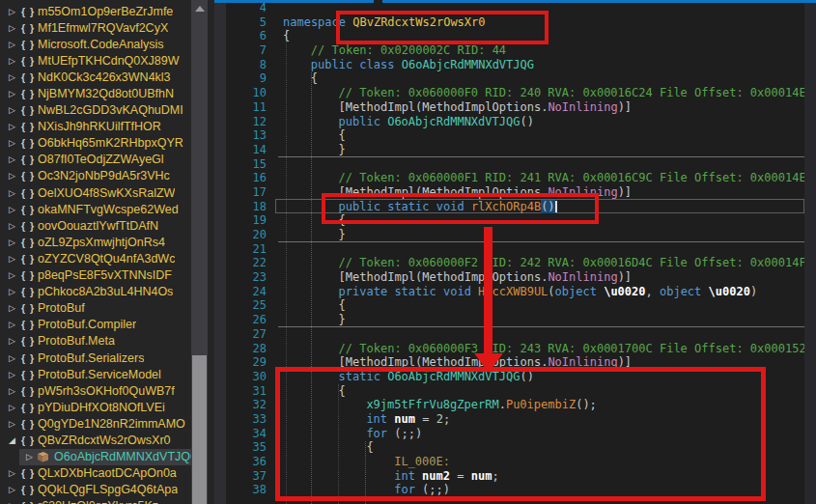 Image resolution: width=816 pixels, height=504 pixels. What do you see at coordinates (516, 434) in the screenshot?
I see `code-line: 34 for (;;)` at bounding box center [516, 434].